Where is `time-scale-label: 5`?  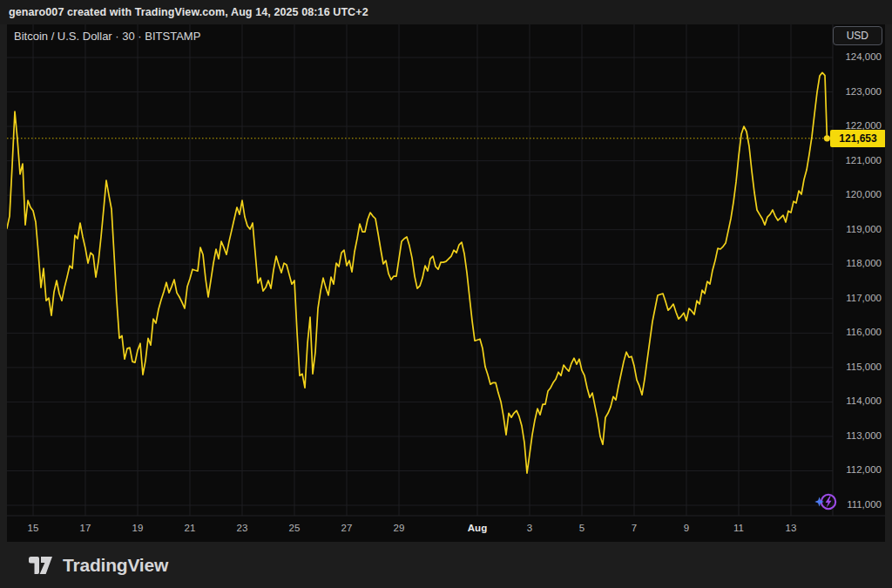 time-scale-label: 5 is located at coordinates (582, 528).